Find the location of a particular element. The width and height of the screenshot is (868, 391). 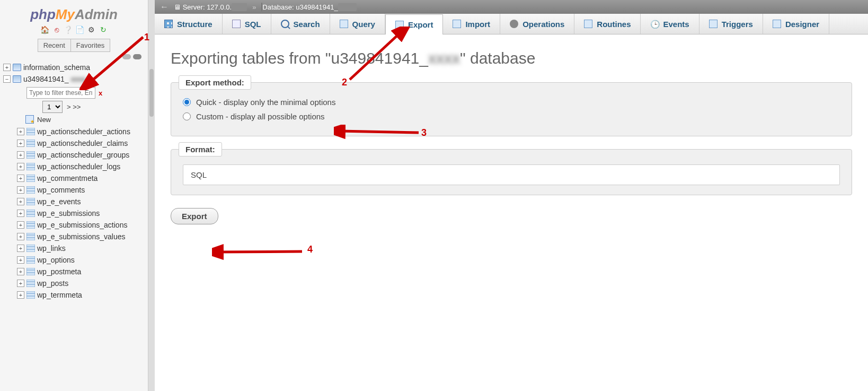

table-row: +wp_e_submissions_values is located at coordinates (74, 237).